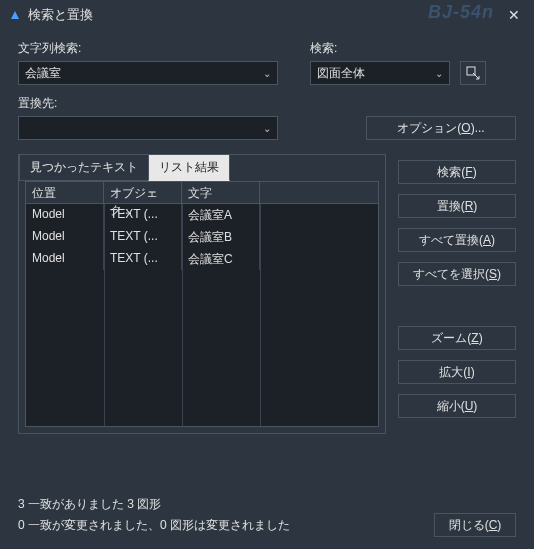 Image resolution: width=534 pixels, height=549 pixels. Describe the element at coordinates (189, 168) in the screenshot. I see `tab-list-results: リスト結果` at that location.